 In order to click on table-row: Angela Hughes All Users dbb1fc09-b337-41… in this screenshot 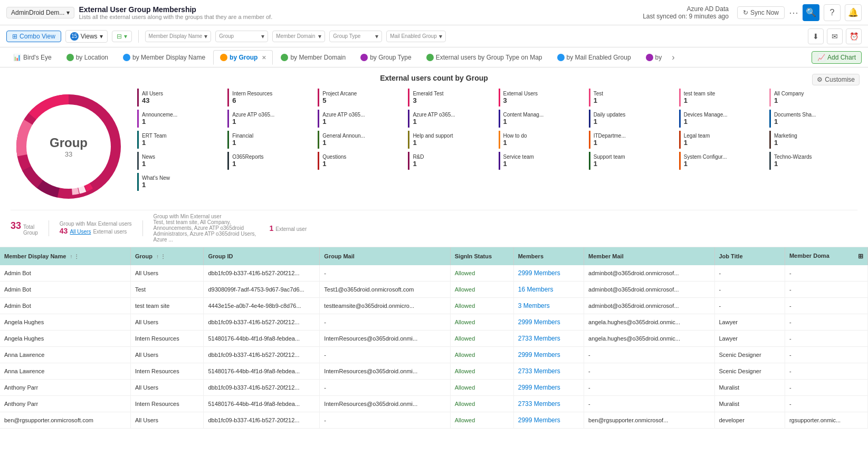, I will do `click(434, 323)`.